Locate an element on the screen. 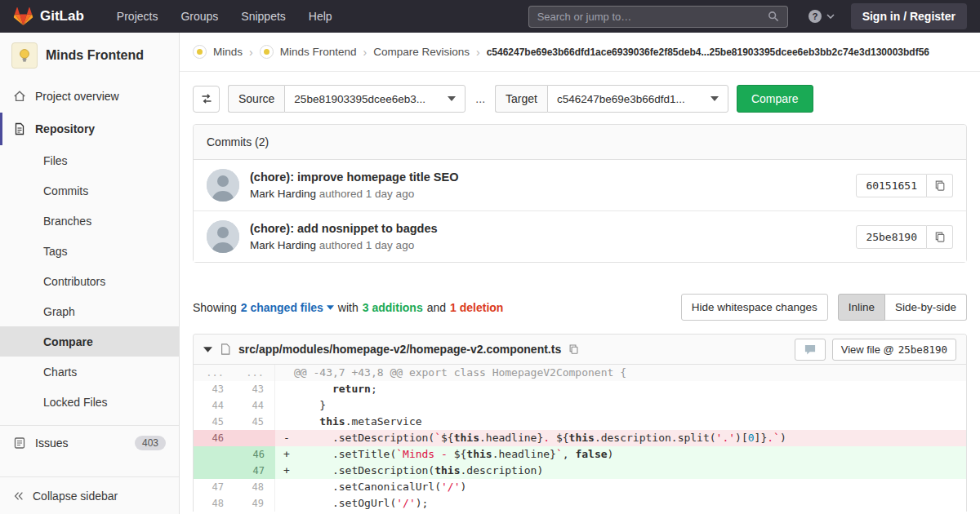 The width and height of the screenshot is (980, 514). sidebar-subitem-files: Files is located at coordinates (90, 160).